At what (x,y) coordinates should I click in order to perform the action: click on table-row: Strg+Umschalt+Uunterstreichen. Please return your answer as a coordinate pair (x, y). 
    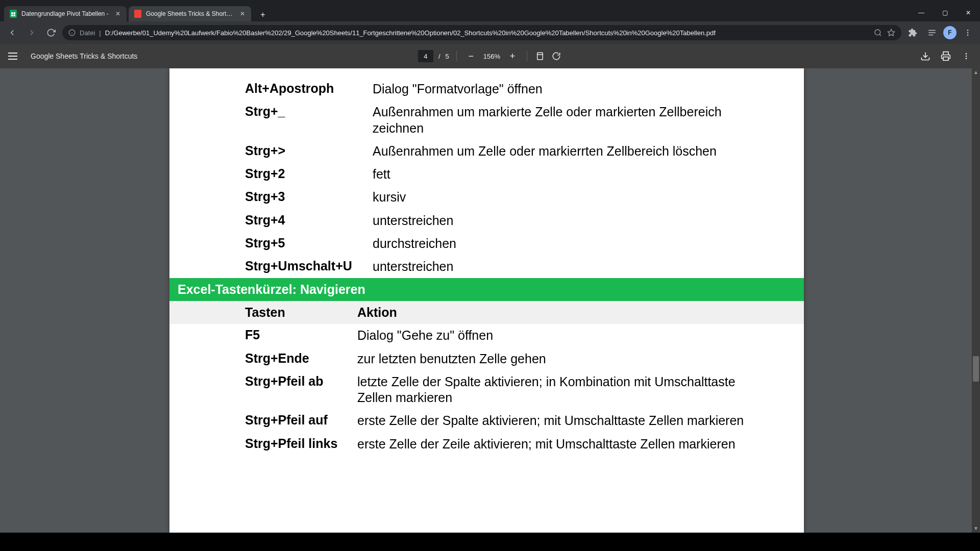
    Looking at the image, I should click on (520, 266).